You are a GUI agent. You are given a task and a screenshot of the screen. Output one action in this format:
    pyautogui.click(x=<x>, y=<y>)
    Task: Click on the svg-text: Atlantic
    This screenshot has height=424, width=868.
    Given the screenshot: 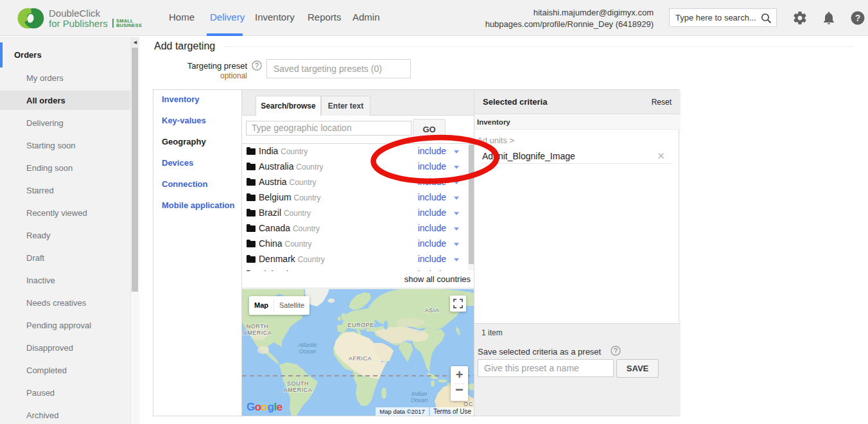 What is the action you would take?
    pyautogui.click(x=307, y=345)
    